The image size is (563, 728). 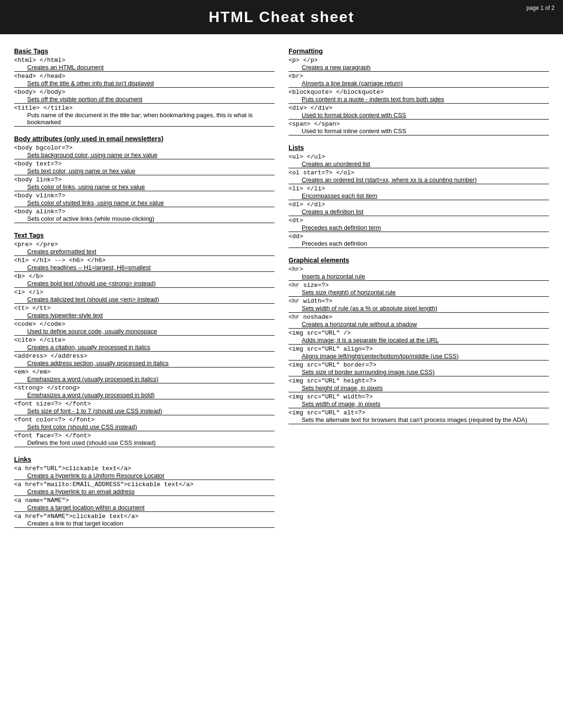 I want to click on tag-line: <tt> </tt>, so click(x=145, y=308).